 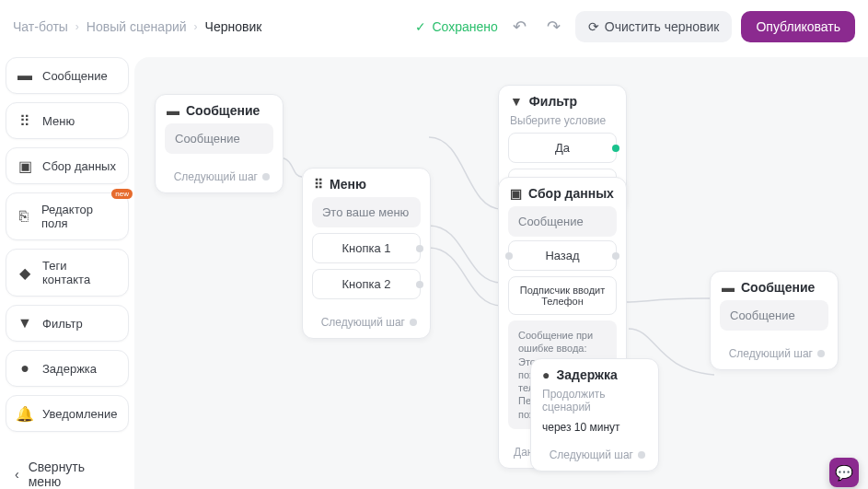 I want to click on undo-button: ↶, so click(x=519, y=27).